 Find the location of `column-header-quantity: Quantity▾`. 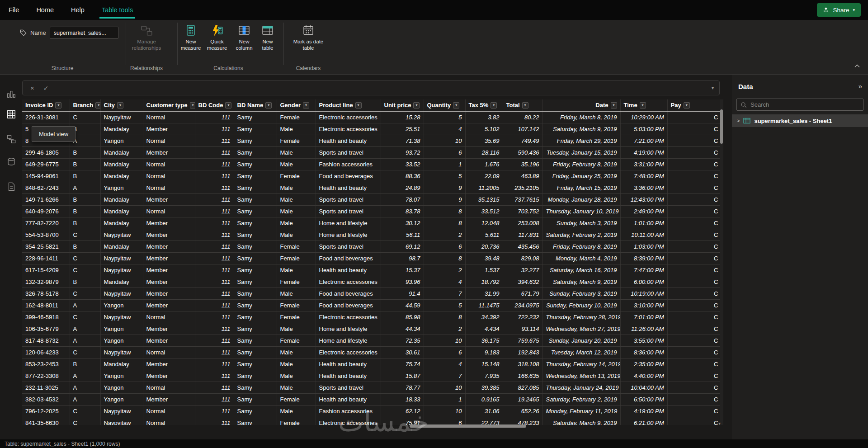

column-header-quantity: Quantity▾ is located at coordinates (444, 105).